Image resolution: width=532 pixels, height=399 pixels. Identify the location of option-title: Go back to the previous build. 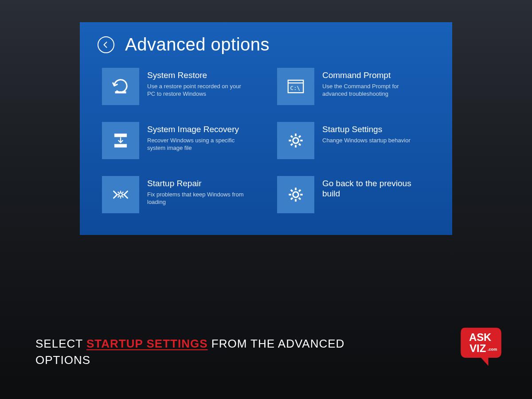
(372, 189).